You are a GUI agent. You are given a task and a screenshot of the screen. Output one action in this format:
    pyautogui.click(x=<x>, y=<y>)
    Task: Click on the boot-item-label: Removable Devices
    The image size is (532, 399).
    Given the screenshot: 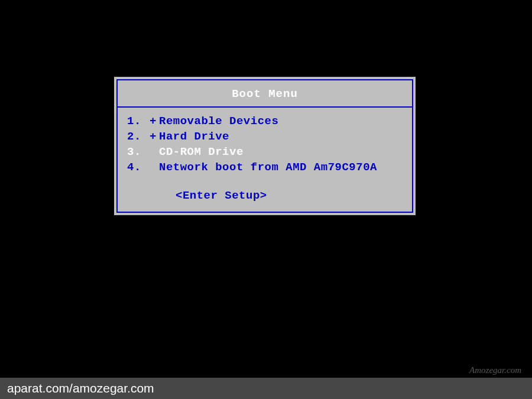 What is the action you would take?
    pyautogui.click(x=219, y=121)
    